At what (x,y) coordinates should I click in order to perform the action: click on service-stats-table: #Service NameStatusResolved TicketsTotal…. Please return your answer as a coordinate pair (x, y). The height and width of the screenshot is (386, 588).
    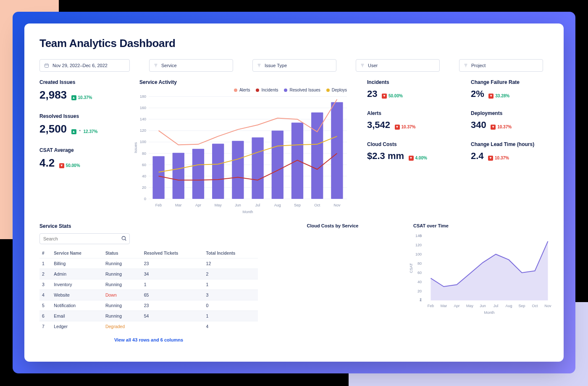
    Looking at the image, I should click on (149, 290).